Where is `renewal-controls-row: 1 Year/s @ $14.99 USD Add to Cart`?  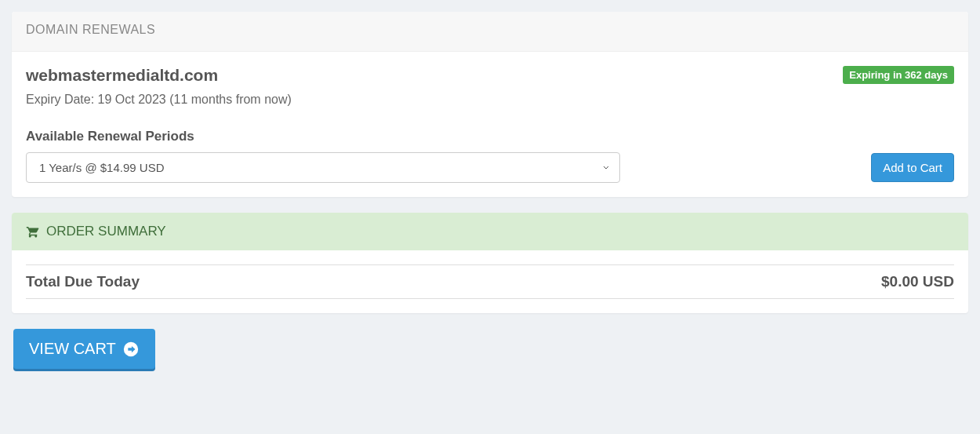
renewal-controls-row: 1 Year/s @ $14.99 USD Add to Cart is located at coordinates (490, 168).